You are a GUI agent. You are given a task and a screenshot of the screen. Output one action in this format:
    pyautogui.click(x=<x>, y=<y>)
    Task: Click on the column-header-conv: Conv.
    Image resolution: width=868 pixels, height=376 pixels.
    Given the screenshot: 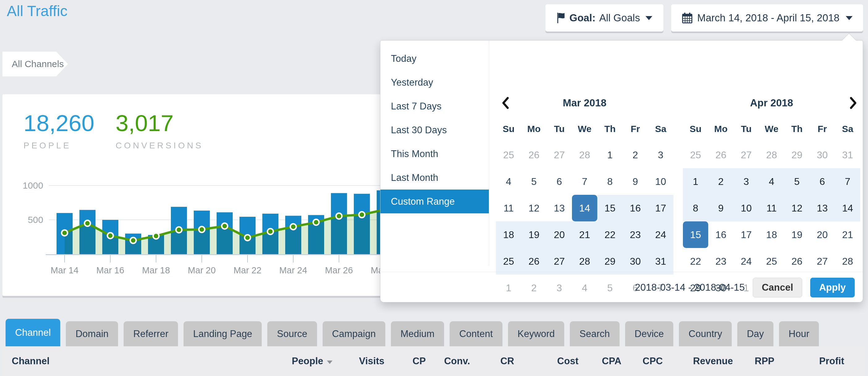 What is the action you would take?
    pyautogui.click(x=457, y=361)
    